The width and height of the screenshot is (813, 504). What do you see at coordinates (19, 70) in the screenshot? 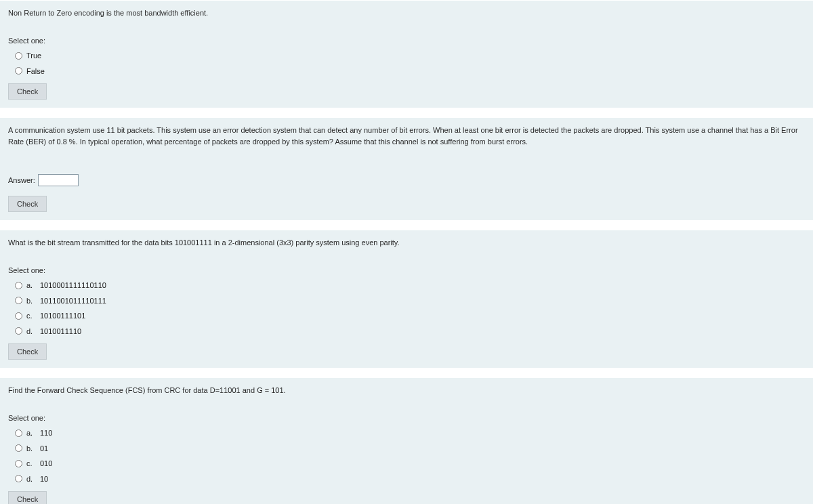
I see `radio-false` at bounding box center [19, 70].